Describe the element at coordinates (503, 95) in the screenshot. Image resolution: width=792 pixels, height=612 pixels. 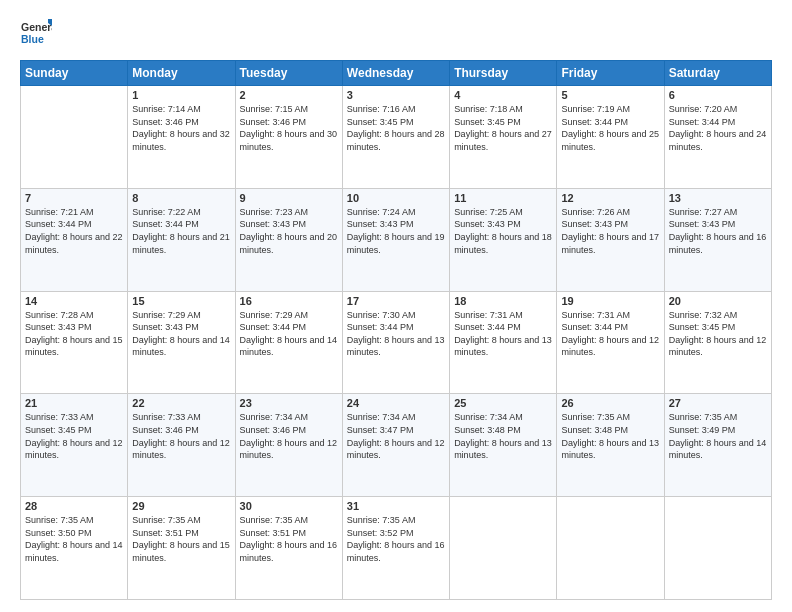
I see `day-number: 4` at that location.